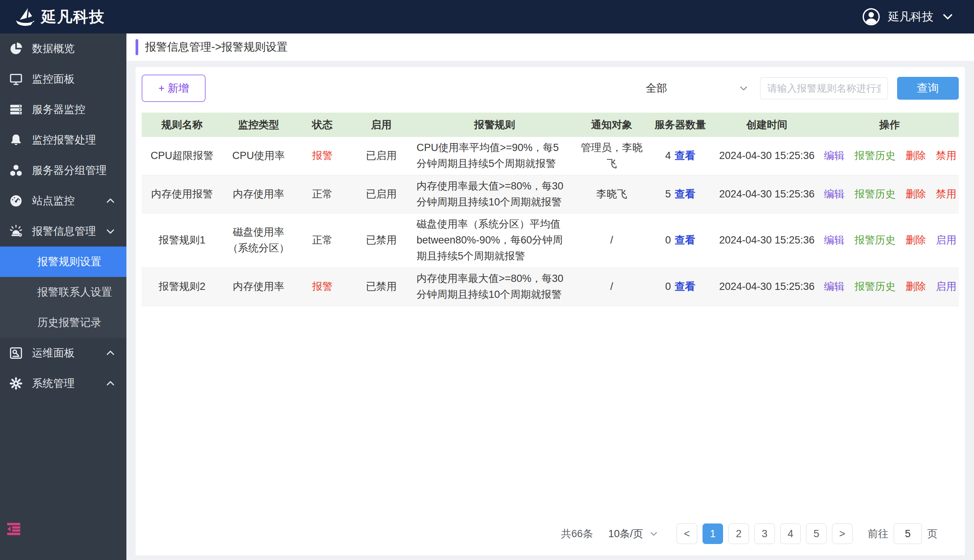 The height and width of the screenshot is (560, 974). I want to click on sidebar-item-monitor-panel: 监控面板, so click(63, 79).